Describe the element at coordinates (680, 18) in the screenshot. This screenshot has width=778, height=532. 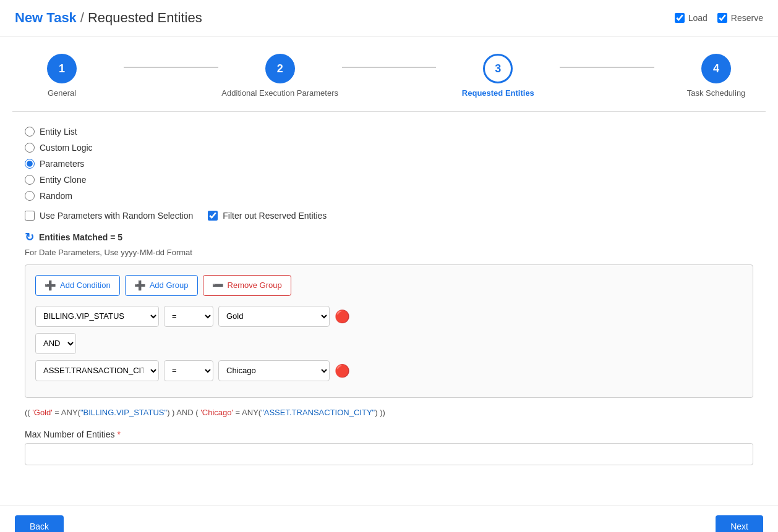
I see `load-checkbox` at that location.